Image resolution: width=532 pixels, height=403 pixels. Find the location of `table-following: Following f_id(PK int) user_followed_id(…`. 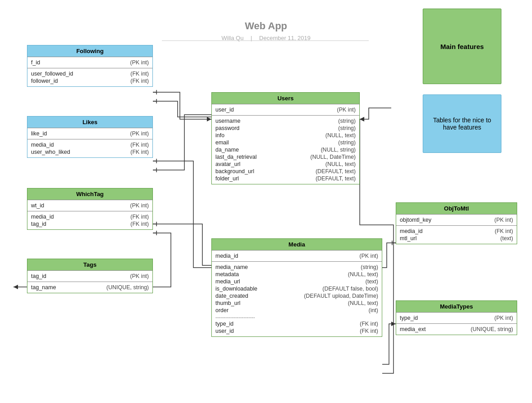

table-following: Following f_id(PK int) user_followed_id(… is located at coordinates (90, 66).